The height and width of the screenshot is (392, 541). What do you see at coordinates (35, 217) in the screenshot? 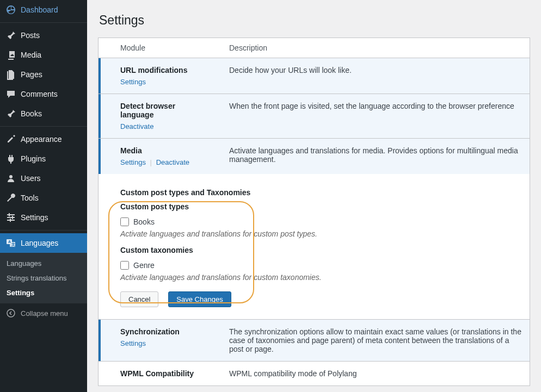
I see `sidebar-item-label: Settings` at bounding box center [35, 217].